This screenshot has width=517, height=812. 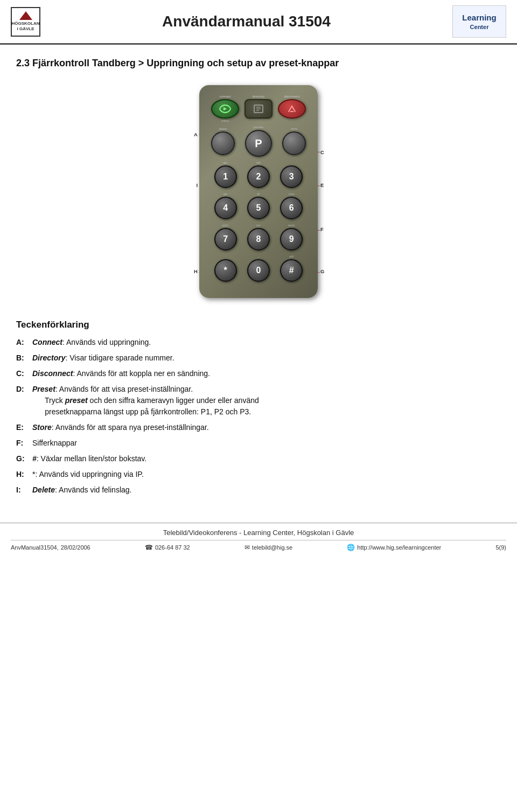 What do you see at coordinates (258, 208) in the screenshot?
I see `key-5: 5` at bounding box center [258, 208].